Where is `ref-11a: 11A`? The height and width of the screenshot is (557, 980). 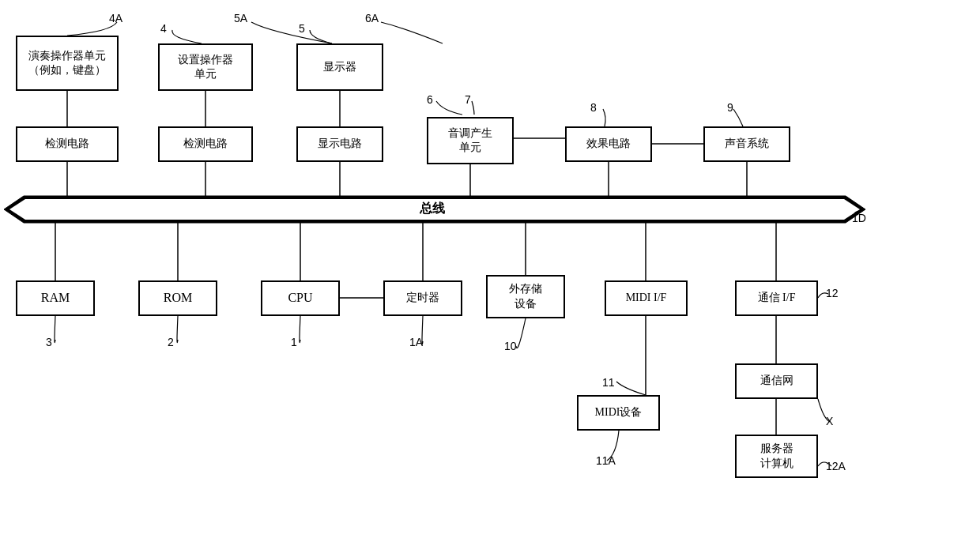
ref-11a: 11A is located at coordinates (605, 461).